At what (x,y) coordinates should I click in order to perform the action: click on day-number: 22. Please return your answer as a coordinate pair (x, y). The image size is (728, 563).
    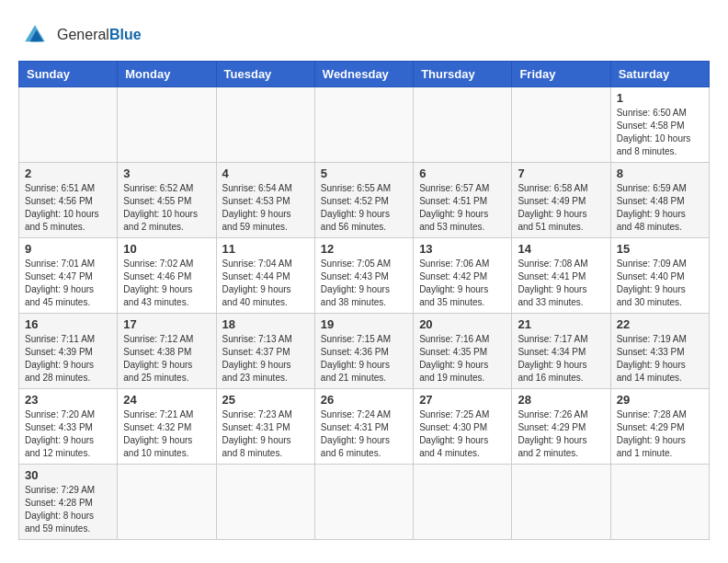
    Looking at the image, I should click on (660, 324).